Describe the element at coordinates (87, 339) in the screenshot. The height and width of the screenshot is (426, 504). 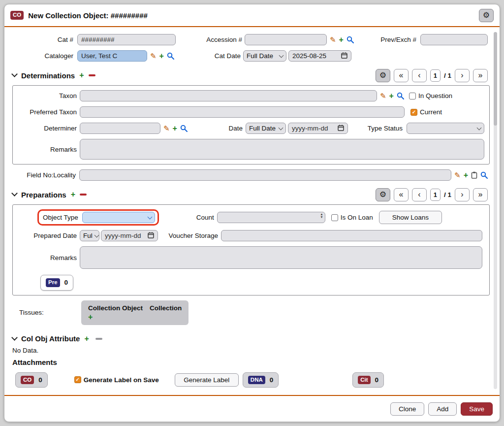
I see `add-col-obj-attribute-button: +` at that location.